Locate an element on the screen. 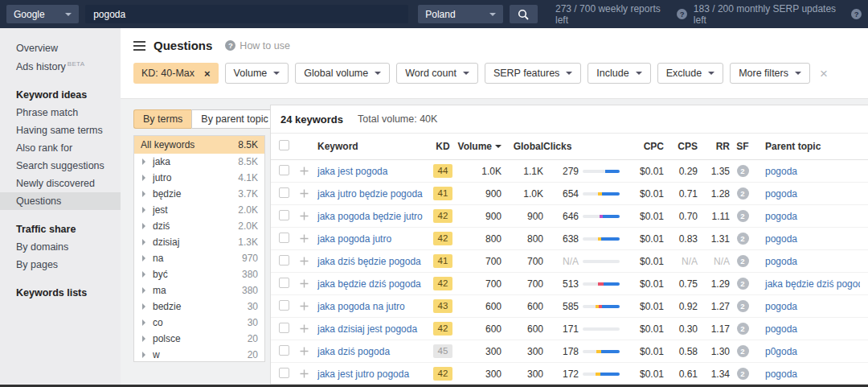 This screenshot has height=387, width=868. term-item-jest: jest2.0K is located at coordinates (199, 210).